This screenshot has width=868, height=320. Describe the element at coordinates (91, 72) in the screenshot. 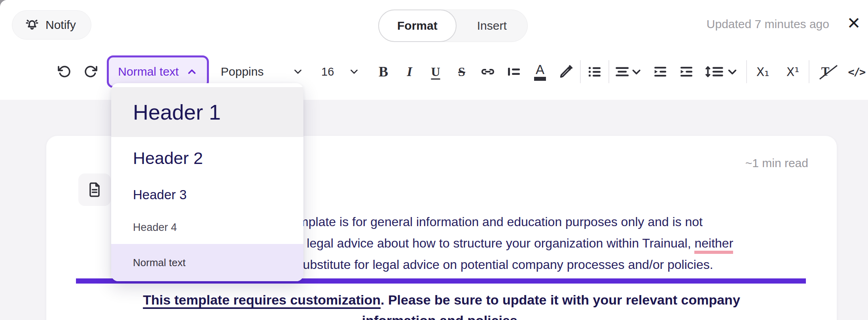

I see `redo-icon` at that location.